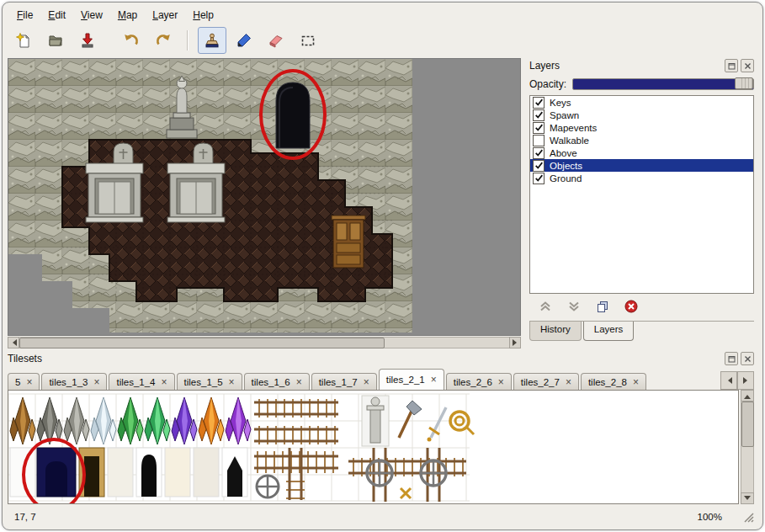 This screenshot has width=765, height=532. Describe the element at coordinates (365, 359) in the screenshot. I see `tilesets-panel-title: Tilesets` at that location.